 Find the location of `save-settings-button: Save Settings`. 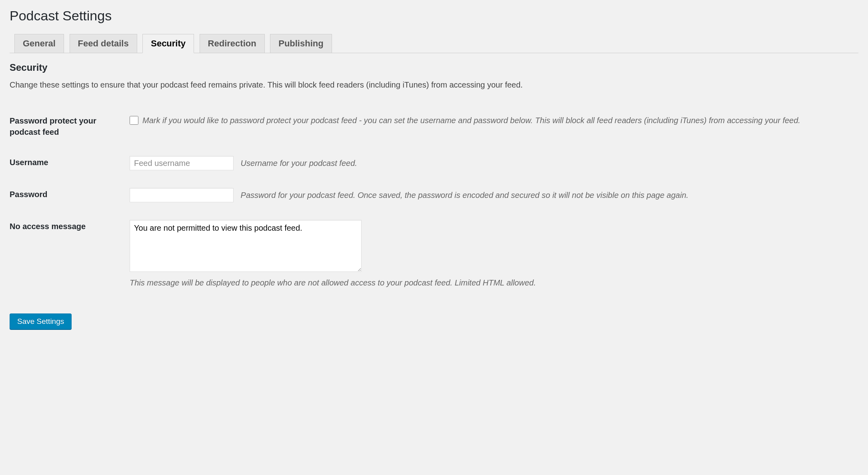

save-settings-button: Save Settings is located at coordinates (41, 321).